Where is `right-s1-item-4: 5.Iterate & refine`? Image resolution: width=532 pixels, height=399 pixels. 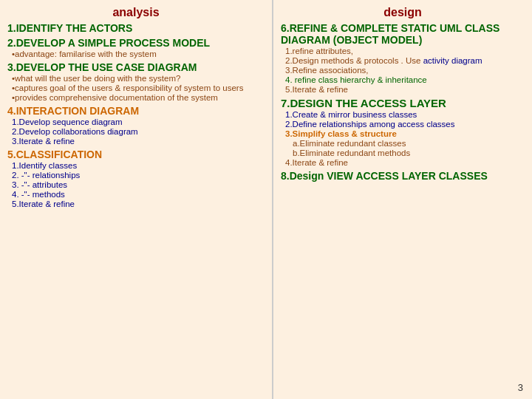
right-s1-item-4: 5.Iterate & refine is located at coordinates (405, 89).